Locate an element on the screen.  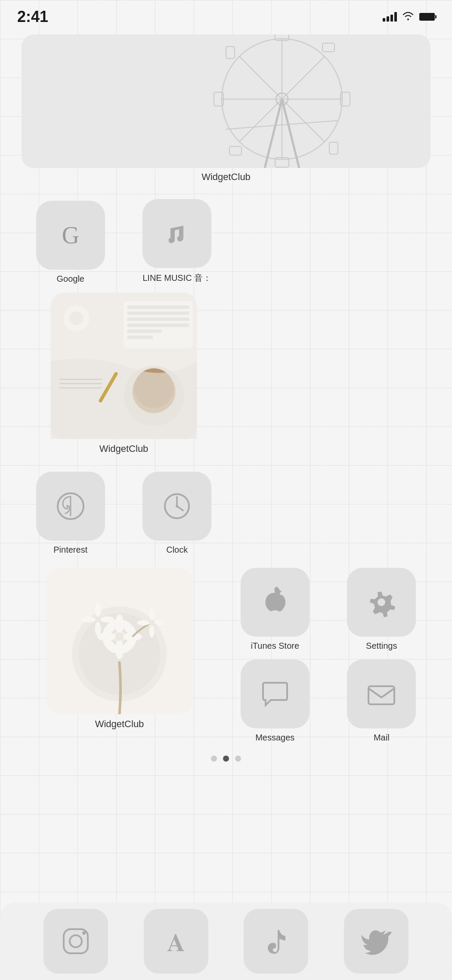
status-icons is located at coordinates (409, 17).